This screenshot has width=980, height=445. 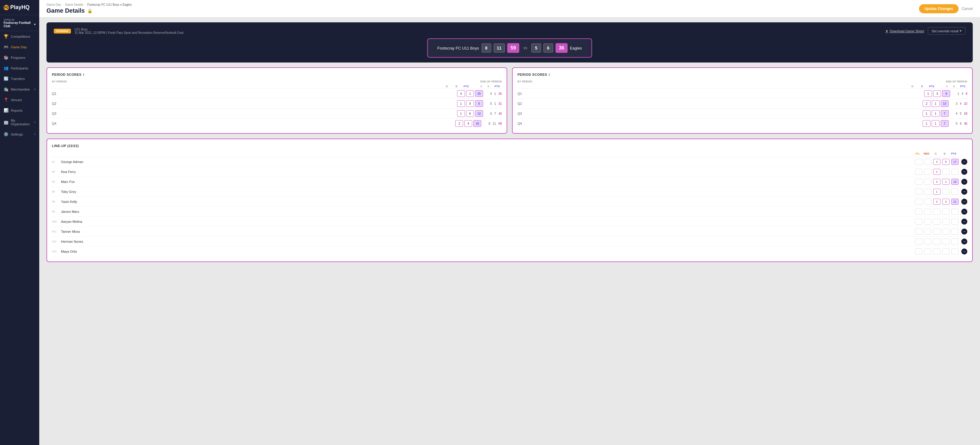 I want to click on sidebar-item-settings: ⚙️ Settings +, so click(x=20, y=134).